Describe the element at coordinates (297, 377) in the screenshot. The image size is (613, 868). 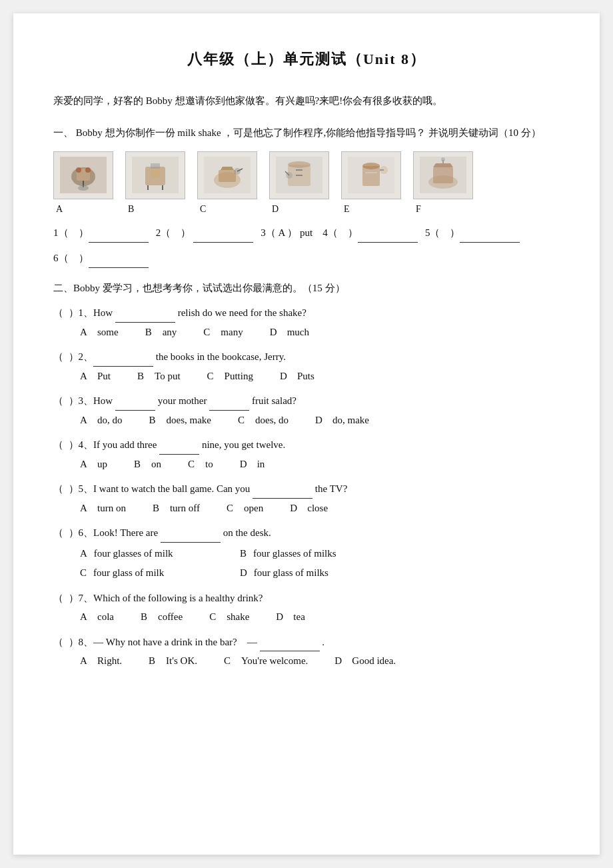
I see `choice-2d: DPuts` at that location.